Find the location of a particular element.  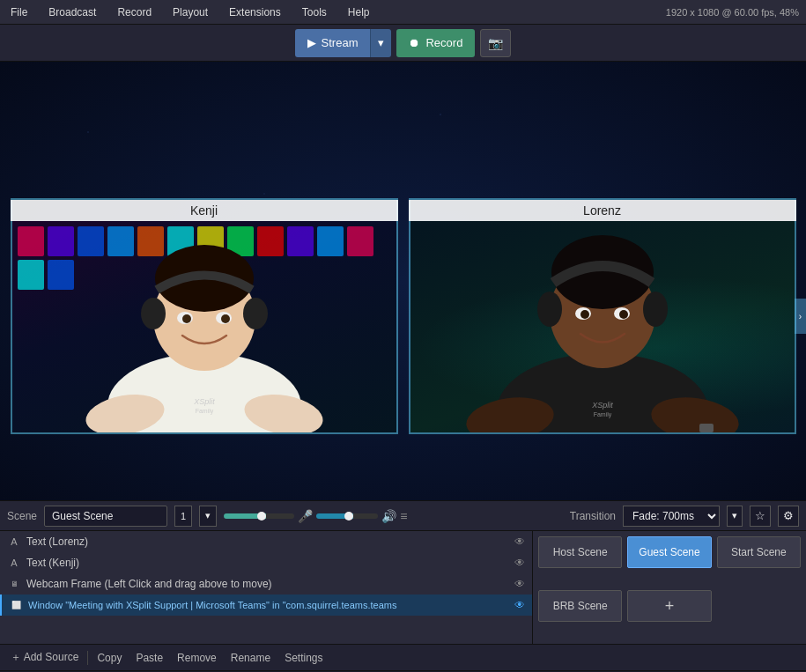

screenshot-button: 📷 is located at coordinates (495, 43).